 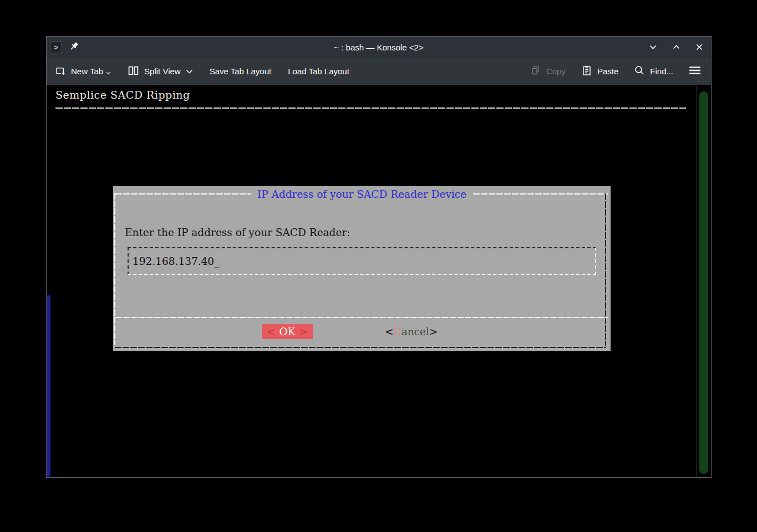 I want to click on dialog-title: IP Address of your SACD Reader Device, so click(x=362, y=194).